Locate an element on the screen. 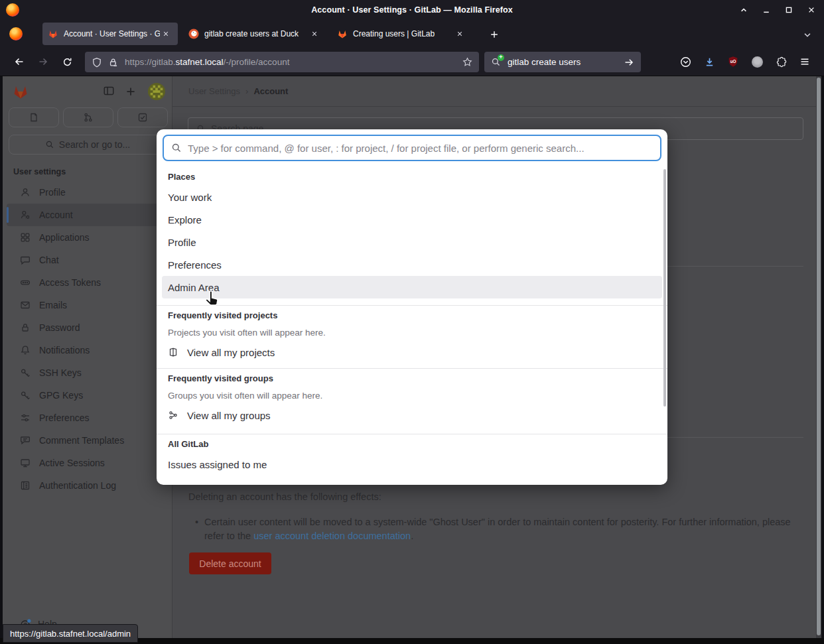 This screenshot has height=644, width=824. todo-list-shortcut-button is located at coordinates (143, 117).